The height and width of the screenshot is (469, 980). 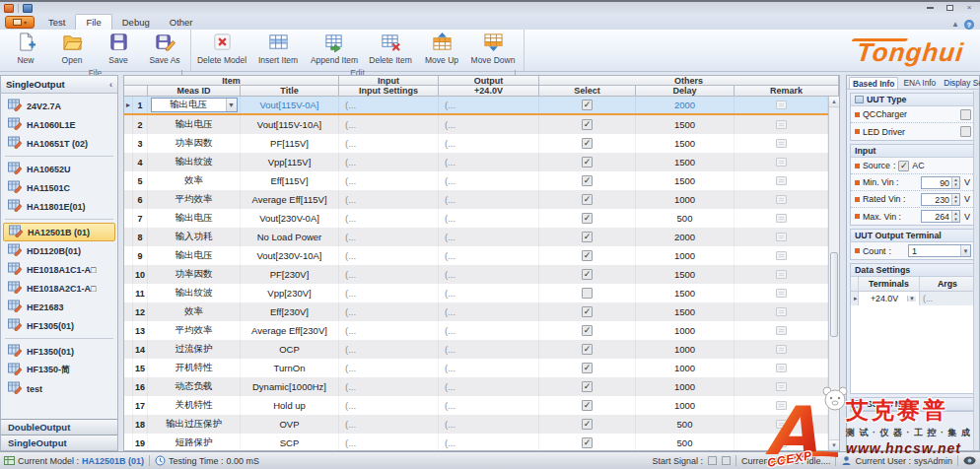 What do you see at coordinates (476, 219) in the screenshot?
I see `grid-row-7: 7输出电压Vout[230V-0A](...(...500` at bounding box center [476, 219].